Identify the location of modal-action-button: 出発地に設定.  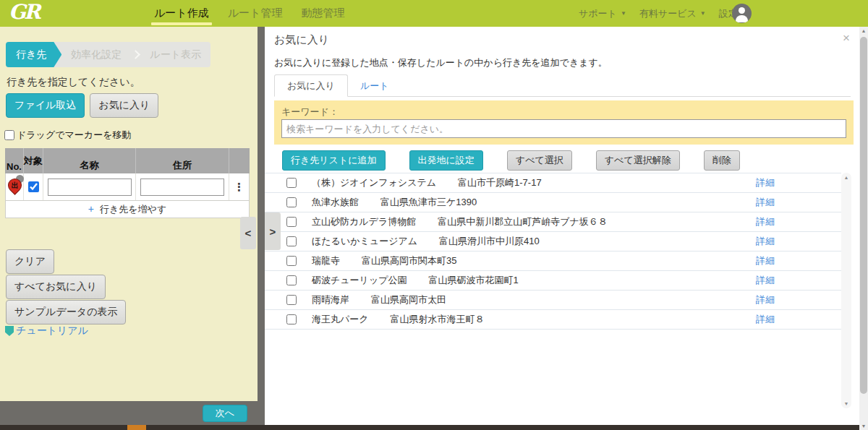
(446, 160).